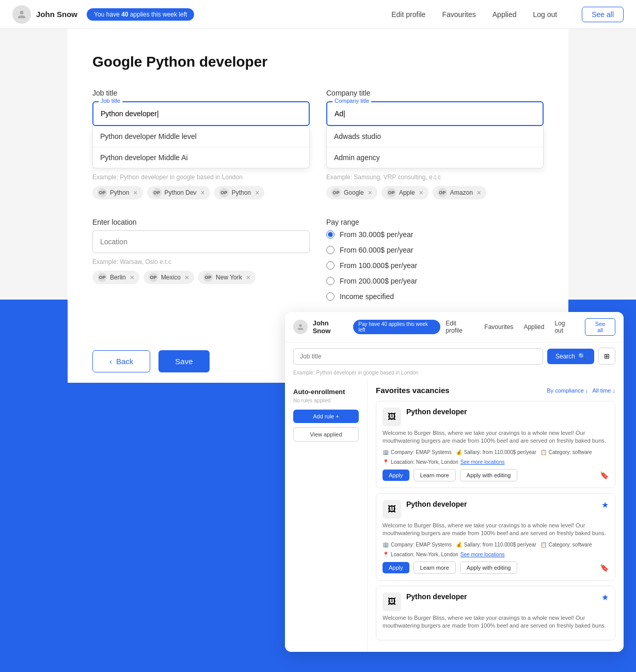 Image resolution: width=636 pixels, height=672 pixels. Describe the element at coordinates (135, 193) in the screenshot. I see `job-tag-0-close: ×` at that location.